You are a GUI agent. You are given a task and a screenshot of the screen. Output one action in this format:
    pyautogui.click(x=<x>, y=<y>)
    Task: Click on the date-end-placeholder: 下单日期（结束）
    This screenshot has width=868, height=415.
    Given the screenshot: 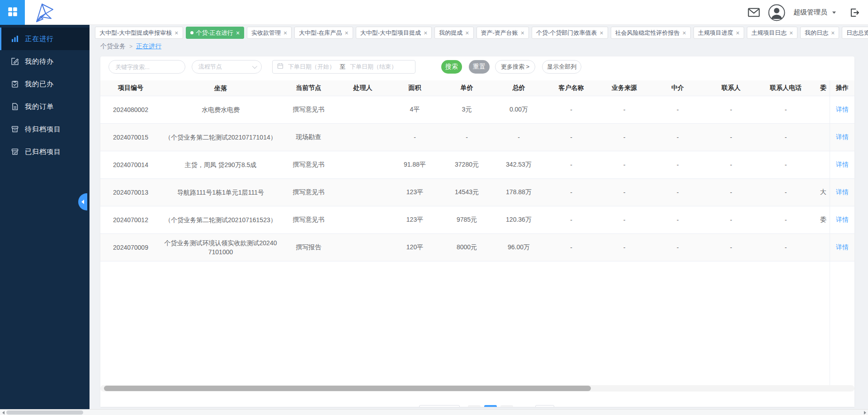 What is the action you would take?
    pyautogui.click(x=373, y=67)
    